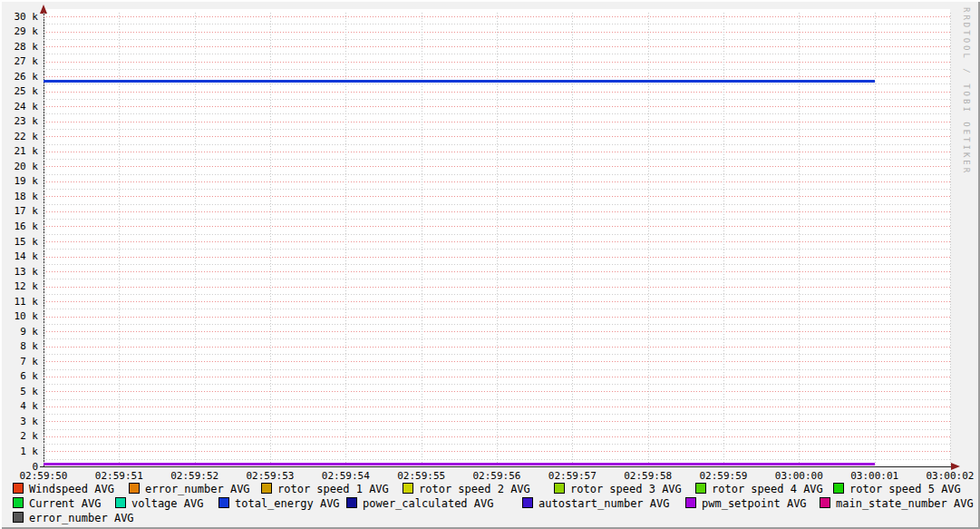 The image size is (980, 529). I want to click on x-tick-label: 02:59:57, so click(572, 475).